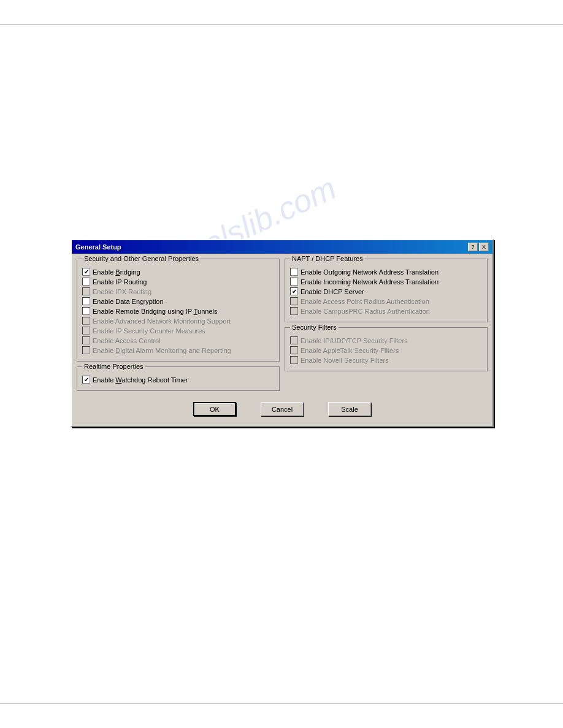 The width and height of the screenshot is (563, 728). I want to click on cancel-button: Cancel, so click(282, 409).